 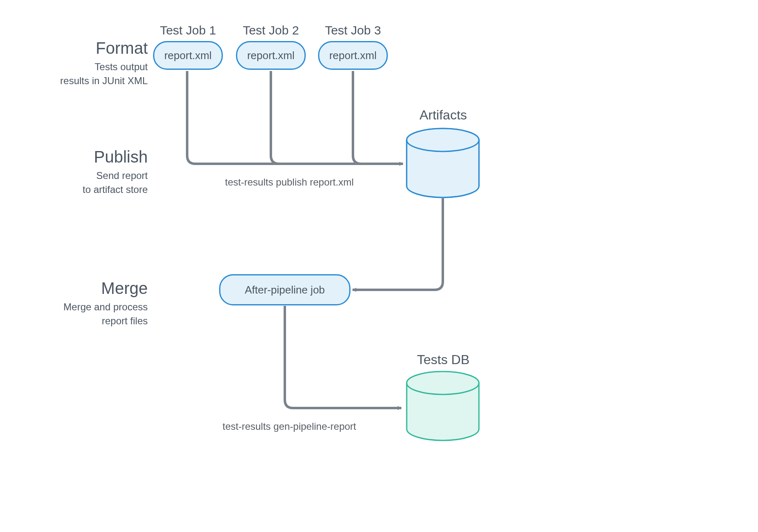 What do you see at coordinates (86, 321) in the screenshot?
I see `stage-merge-sub2: report files` at bounding box center [86, 321].